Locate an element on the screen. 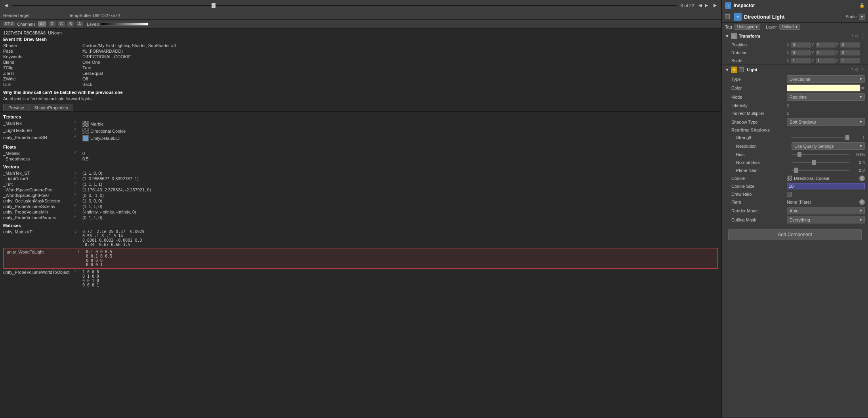 The width and height of the screenshot is (868, 418). inspector-icon: i is located at coordinates (728, 6).